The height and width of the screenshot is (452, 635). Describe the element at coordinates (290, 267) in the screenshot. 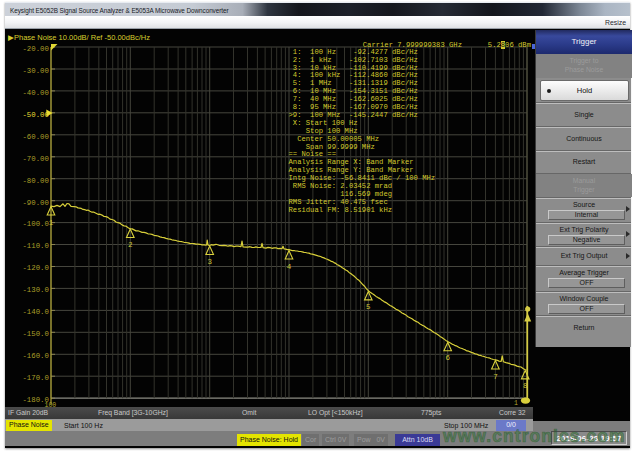

I see `svg-text: 4` at that location.